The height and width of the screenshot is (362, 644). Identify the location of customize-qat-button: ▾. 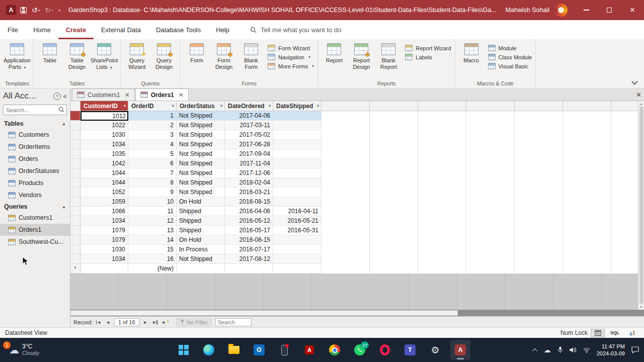
(59, 10).